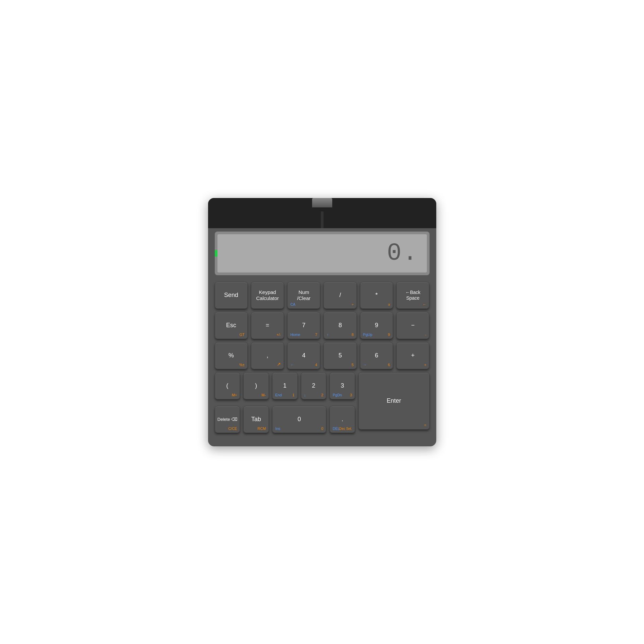 This screenshot has height=644, width=644. I want to click on esc-key: Esc GT, so click(231, 326).